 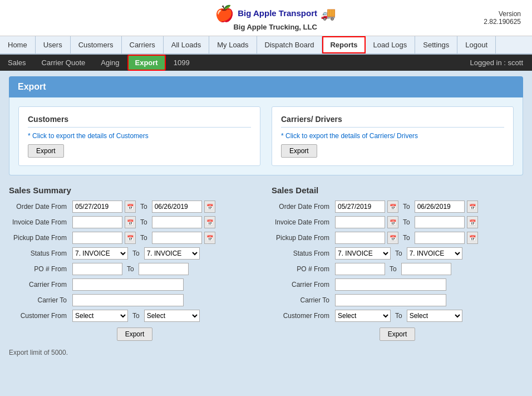 What do you see at coordinates (210, 207) in the screenshot?
I see `ss-order-date-to-cal: 📅` at bounding box center [210, 207].